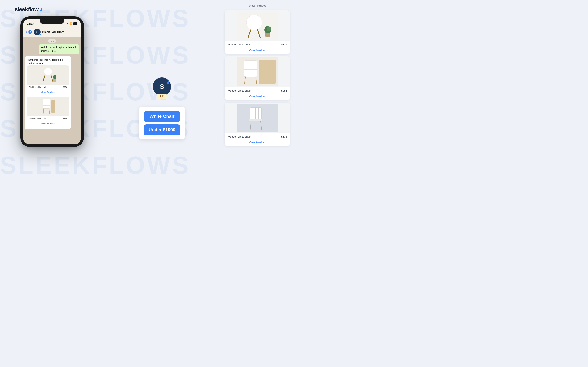 This screenshot has width=588, height=367. Describe the element at coordinates (257, 78) in the screenshot. I see `right-card-2: Wodden white chair $954 View Product` at that location.